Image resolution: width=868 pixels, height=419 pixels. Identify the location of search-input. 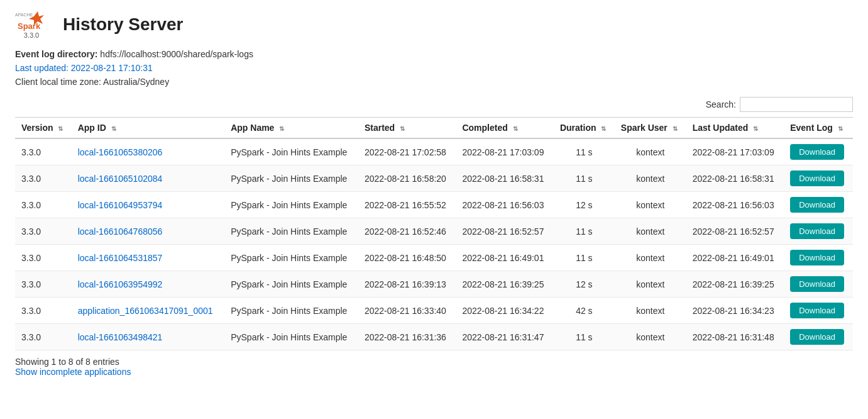
(796, 104).